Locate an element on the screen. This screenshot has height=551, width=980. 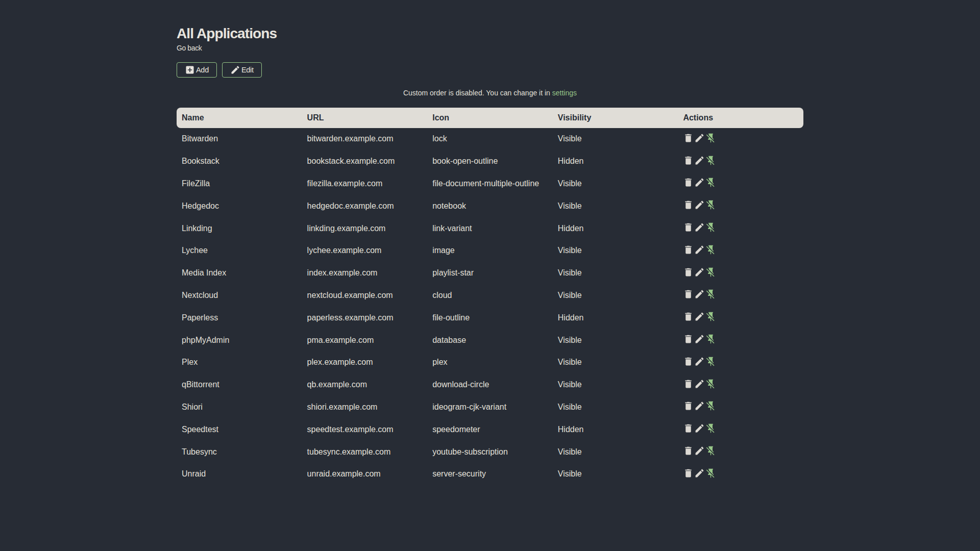
app-icon-cell: file-document-multiple-outline is located at coordinates (490, 184).